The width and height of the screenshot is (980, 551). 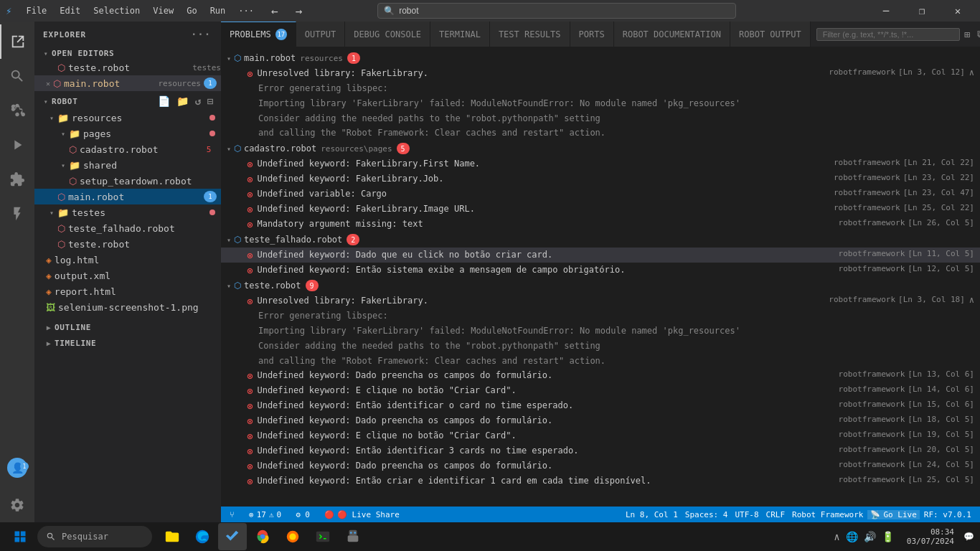 I want to click on outline-section: ▶ Outline, so click(x=128, y=327).